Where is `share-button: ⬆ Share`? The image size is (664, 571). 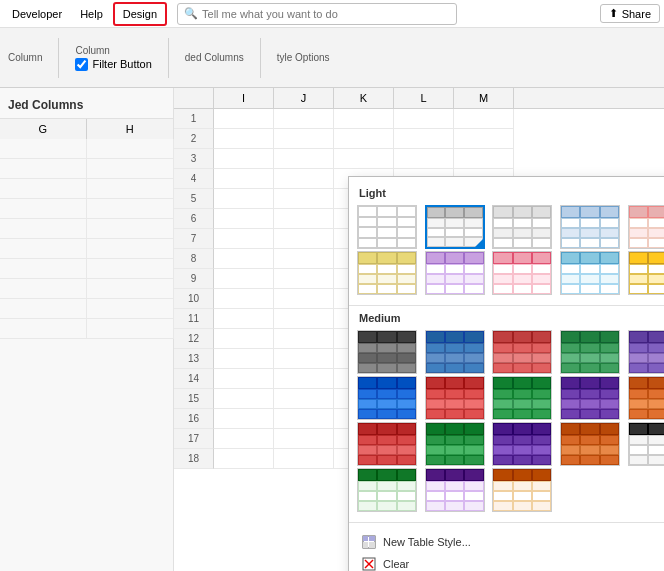 share-button: ⬆ Share is located at coordinates (630, 14).